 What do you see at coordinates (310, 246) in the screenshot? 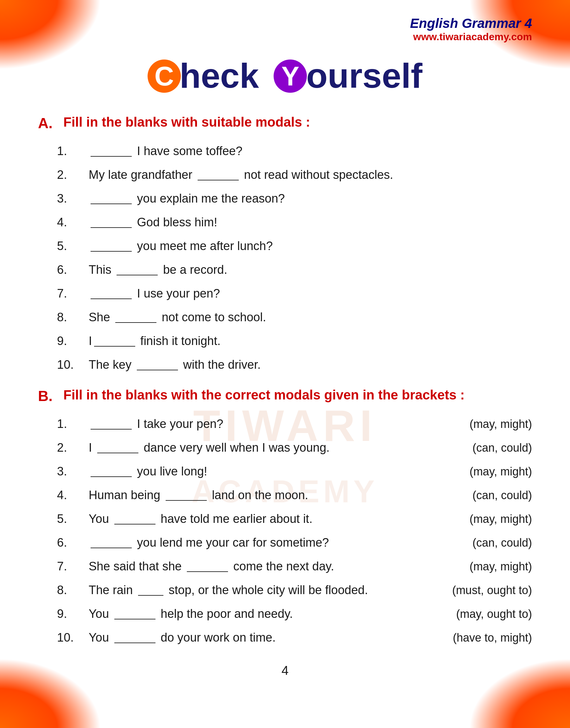
I see `q-text: you meet me after lunch?` at bounding box center [310, 246].